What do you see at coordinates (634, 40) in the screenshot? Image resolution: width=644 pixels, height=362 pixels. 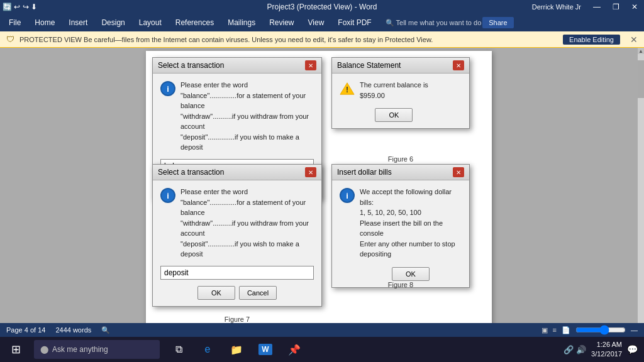 I see `protected-bar-close: ✕` at bounding box center [634, 40].